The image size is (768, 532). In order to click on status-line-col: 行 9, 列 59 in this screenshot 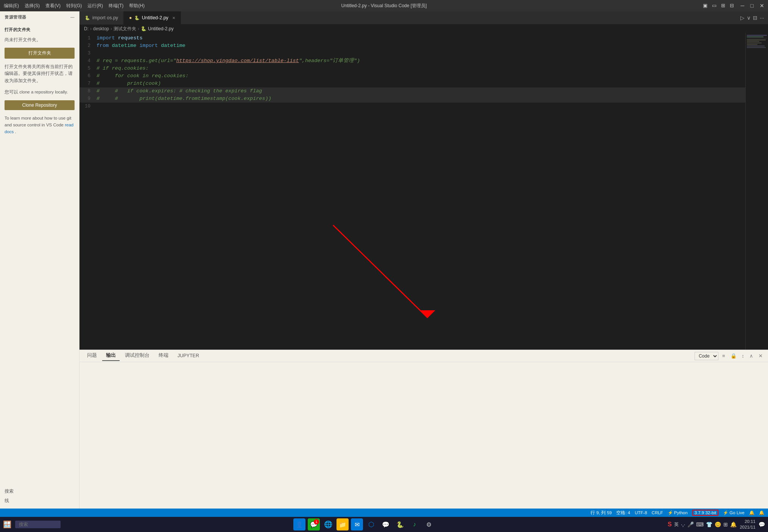, I will do `click(601, 513)`.